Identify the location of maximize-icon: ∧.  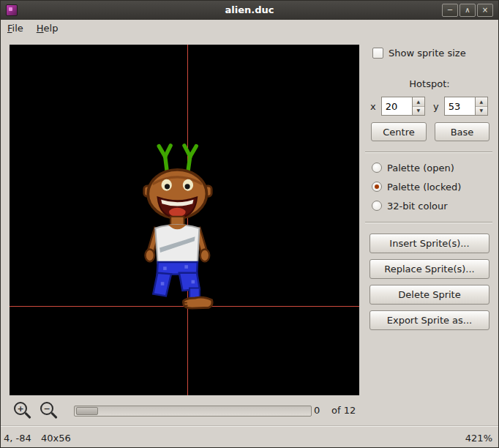
(467, 10).